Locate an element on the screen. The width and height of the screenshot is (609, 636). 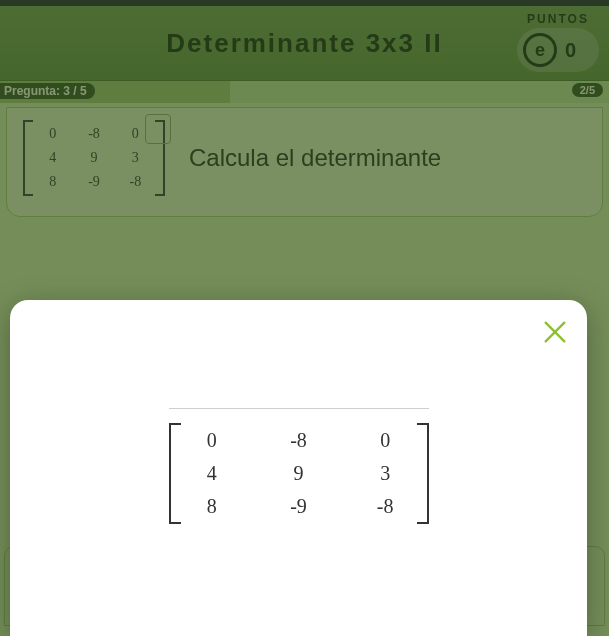
progress-badge: 2/5 is located at coordinates (588, 90).